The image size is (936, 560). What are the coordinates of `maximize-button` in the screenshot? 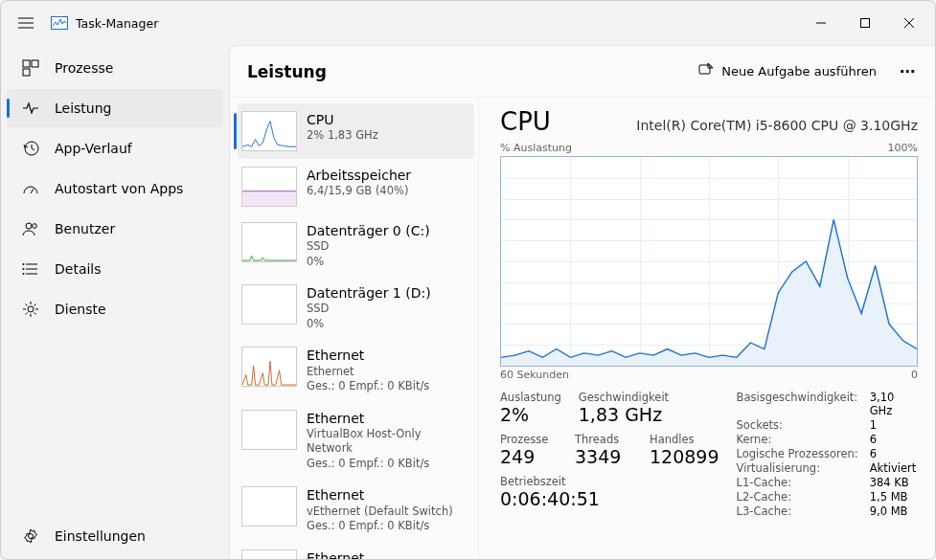 It's located at (865, 23).